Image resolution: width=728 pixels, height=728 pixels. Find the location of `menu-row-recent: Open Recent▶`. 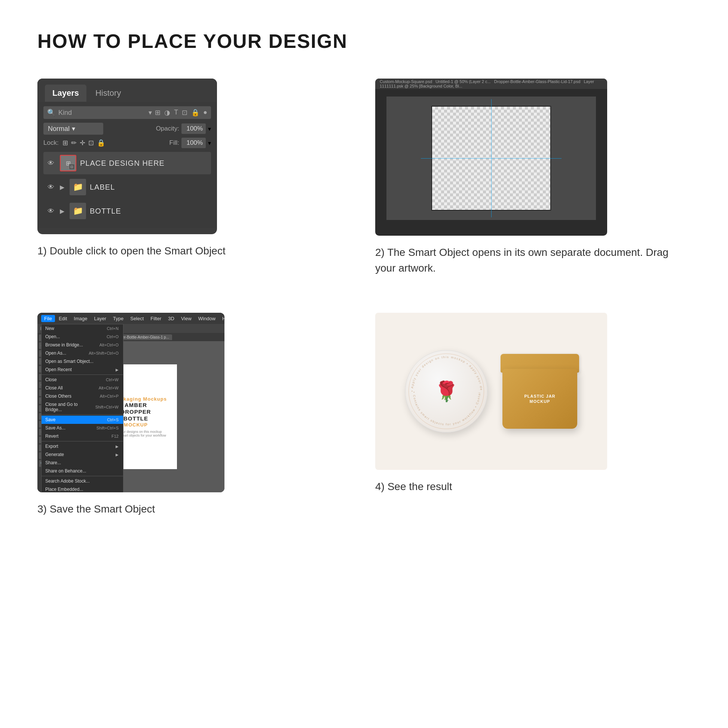

menu-row-recent: Open Recent▶ is located at coordinates (82, 370).